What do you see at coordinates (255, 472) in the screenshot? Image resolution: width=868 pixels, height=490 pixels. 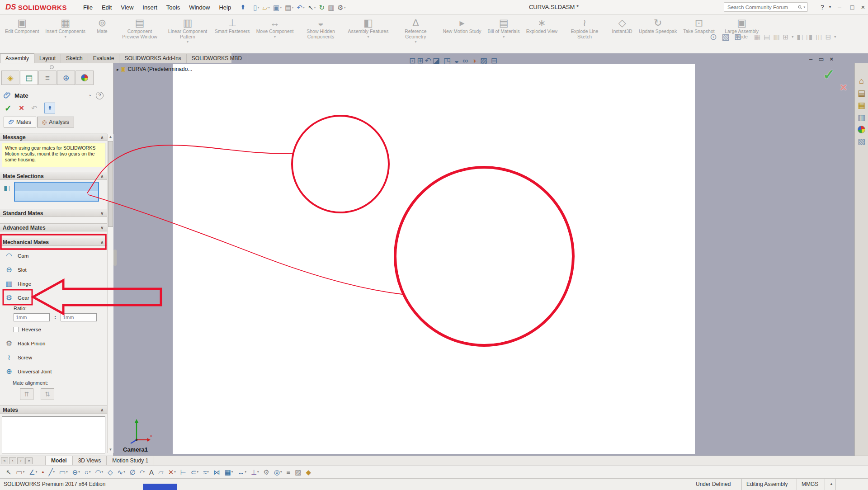 I see `tool-display-delete-relations: ⊥▾` at bounding box center [255, 472].